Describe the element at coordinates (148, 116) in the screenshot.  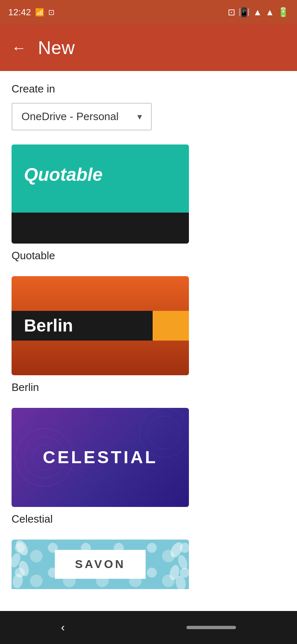
I see `storage-dropdown-container: OneDrive - Personal ▾` at that location.